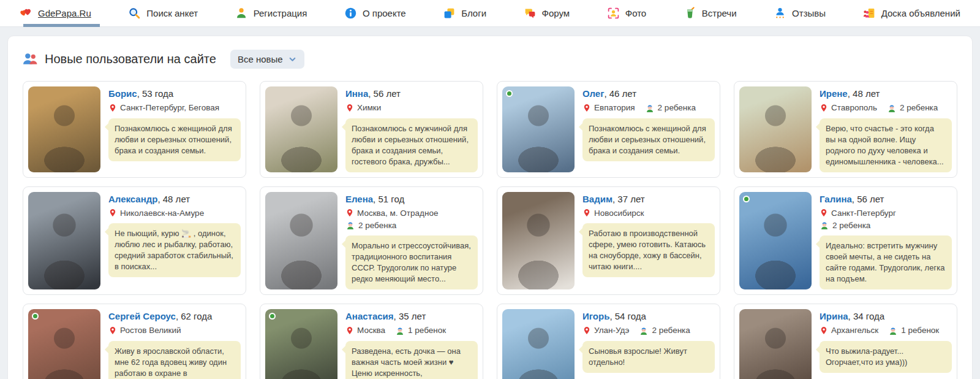  What do you see at coordinates (36, 316) in the screenshot?
I see `online-status-dot` at bounding box center [36, 316].